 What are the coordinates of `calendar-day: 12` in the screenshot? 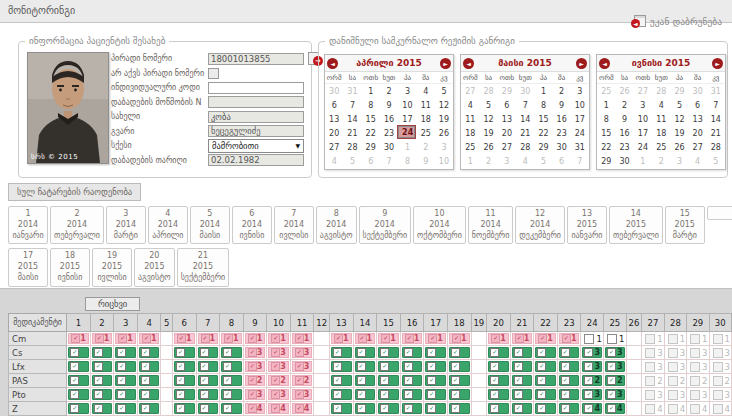 It's located at (679, 119).